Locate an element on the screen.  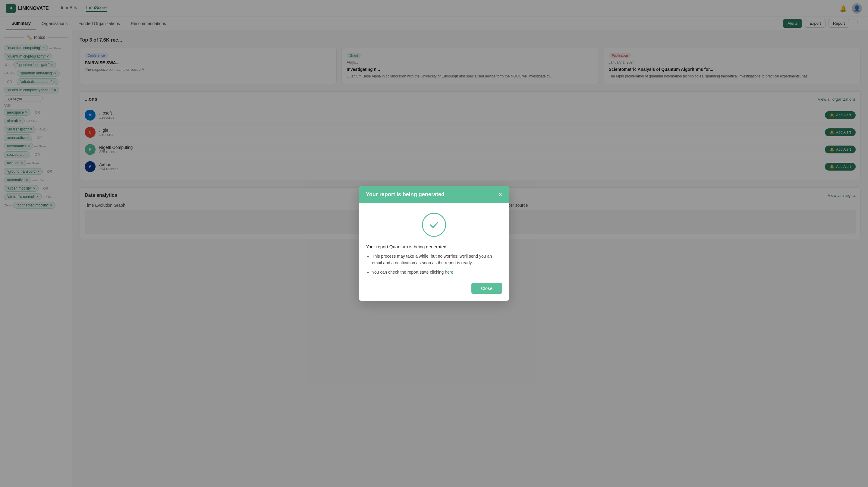
modal-header: Your report is being generated × is located at coordinates (434, 195).